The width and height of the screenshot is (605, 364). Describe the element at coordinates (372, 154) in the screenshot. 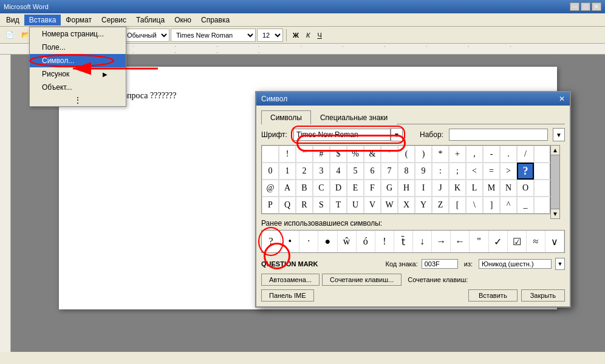

I see `symbol-cell-amp: &` at that location.